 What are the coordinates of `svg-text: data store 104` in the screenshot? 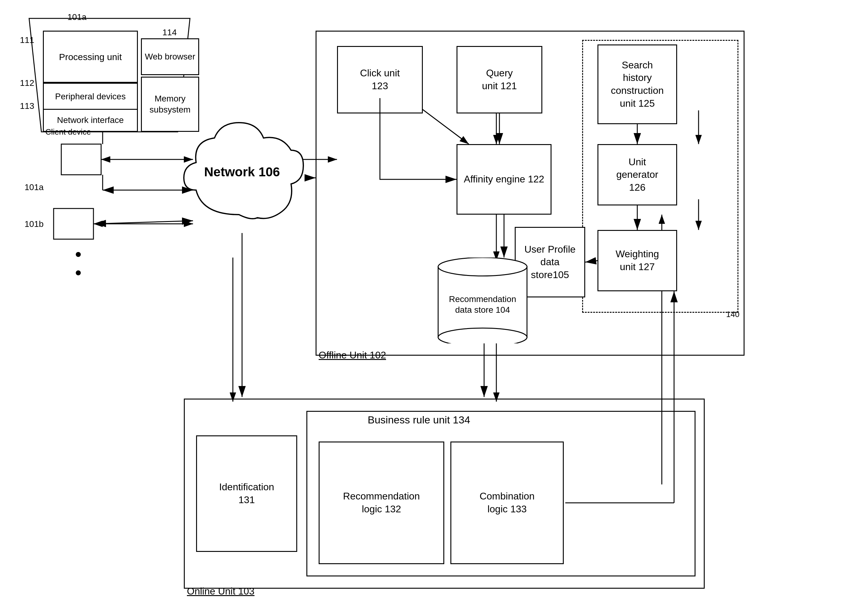 It's located at (482, 309).